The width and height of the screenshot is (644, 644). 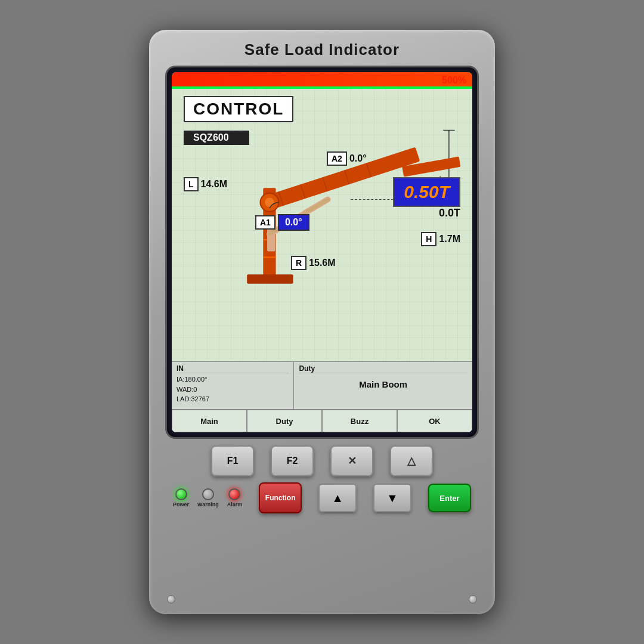 I want to click on duty-button: Duty, so click(x=284, y=421).